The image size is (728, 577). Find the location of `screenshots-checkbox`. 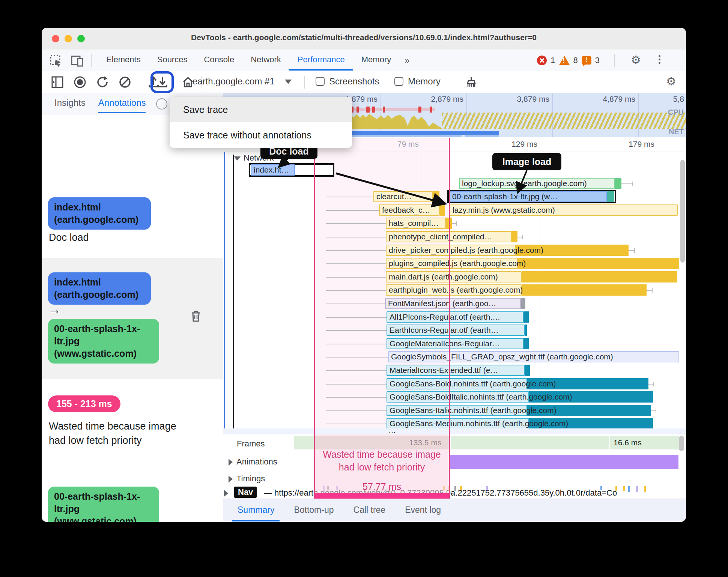

screenshots-checkbox is located at coordinates (320, 81).